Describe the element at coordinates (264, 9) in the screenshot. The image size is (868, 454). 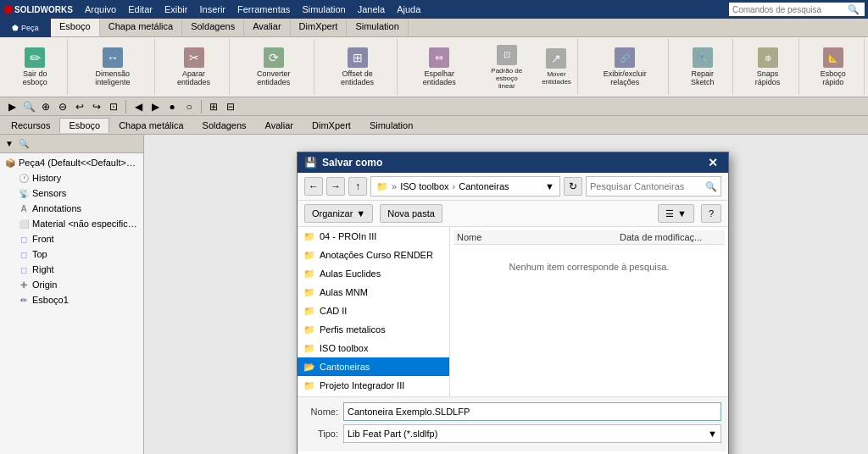
I see `menu-ferramentas: Ferramentas` at that location.